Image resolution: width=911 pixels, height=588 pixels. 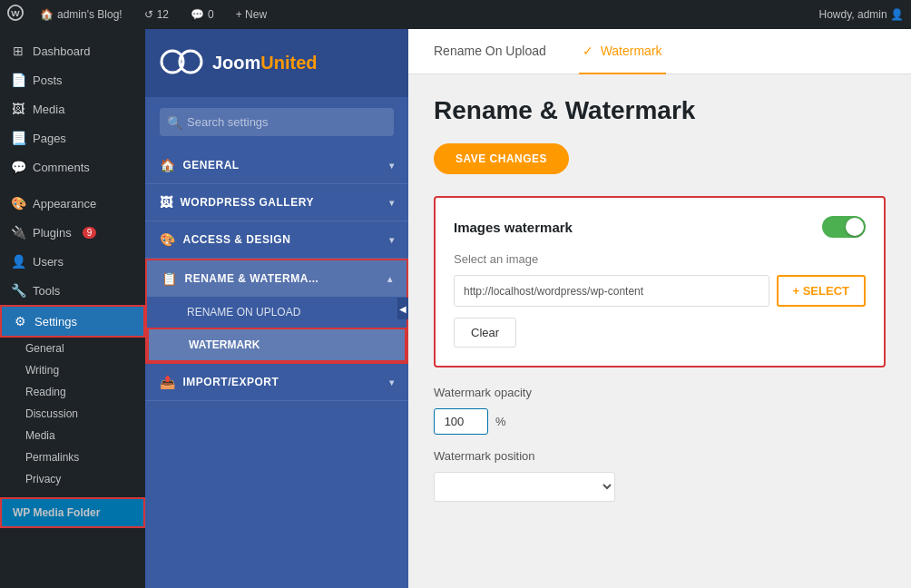 What do you see at coordinates (73, 203) in the screenshot?
I see `sidebar-item-appearance: 🎨 Appearance` at bounding box center [73, 203].